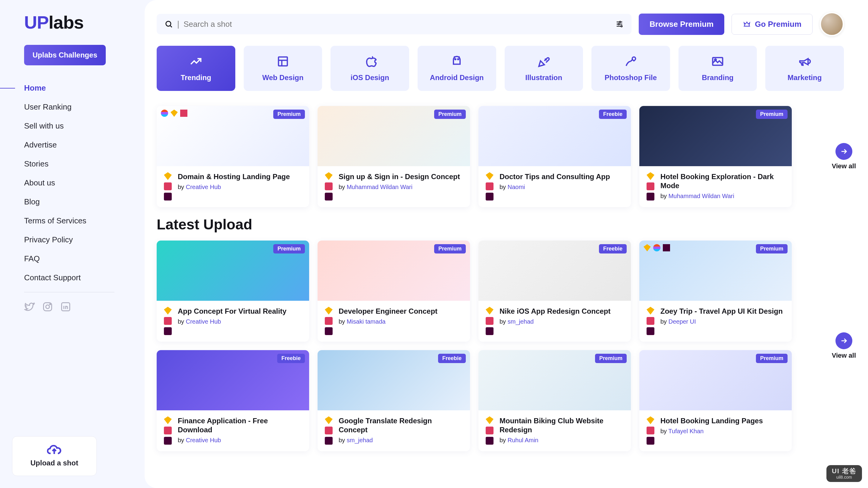 The height and width of the screenshot is (488, 868). Describe the element at coordinates (36, 22) in the screenshot. I see `logo-part-up: UP` at that location.